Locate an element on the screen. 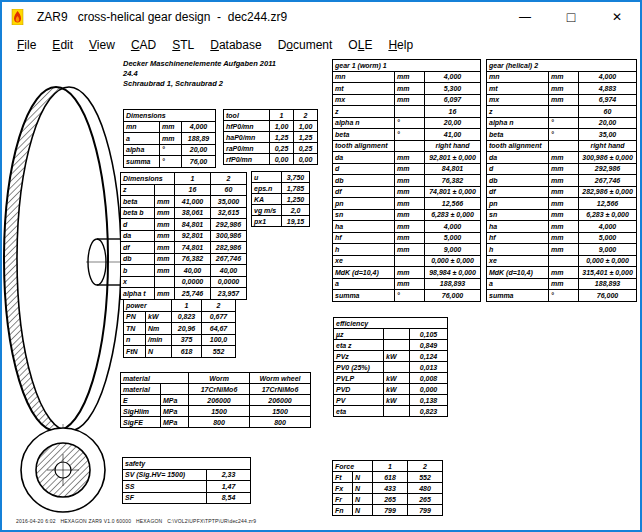 The height and width of the screenshot is (532, 642). window-title: ZAR9 cross-helical gear design - dec244.… is located at coordinates (162, 17).